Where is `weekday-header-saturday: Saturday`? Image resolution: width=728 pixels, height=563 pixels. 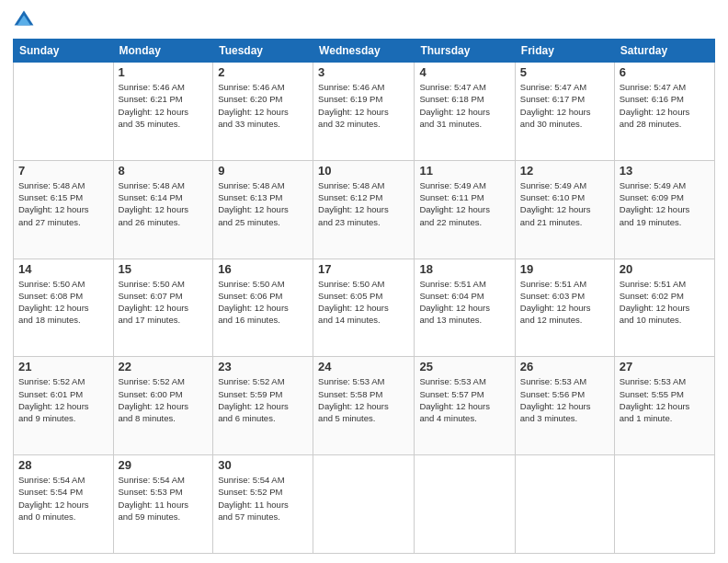 weekday-header-saturday: Saturday is located at coordinates (664, 52).